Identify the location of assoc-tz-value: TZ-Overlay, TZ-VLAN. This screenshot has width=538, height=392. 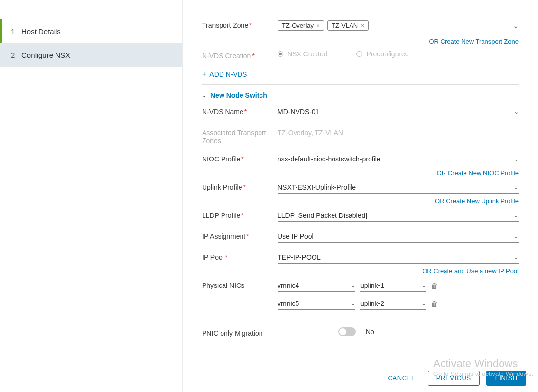
(398, 132).